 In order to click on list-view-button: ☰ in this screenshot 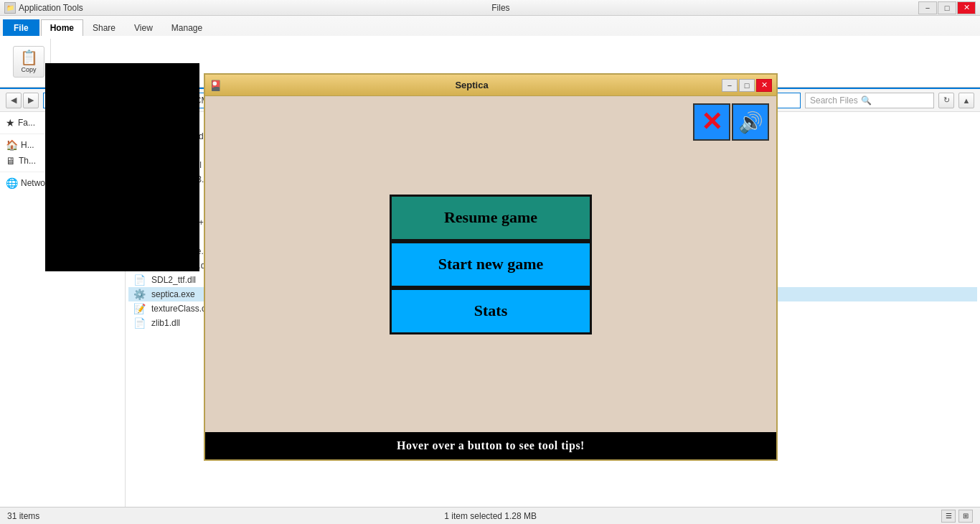, I will do `click(948, 516)`.